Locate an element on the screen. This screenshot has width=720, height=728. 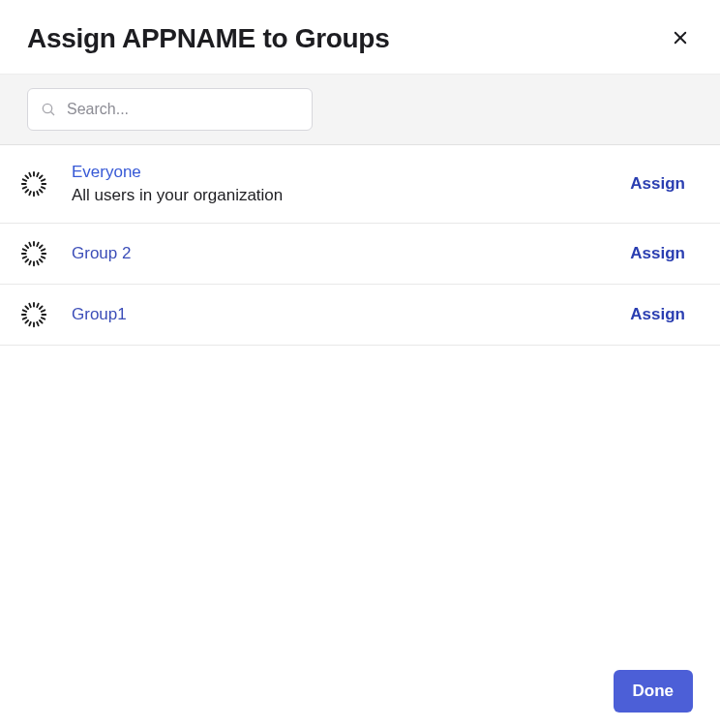
list-item: Group1 Assign is located at coordinates (360, 316).